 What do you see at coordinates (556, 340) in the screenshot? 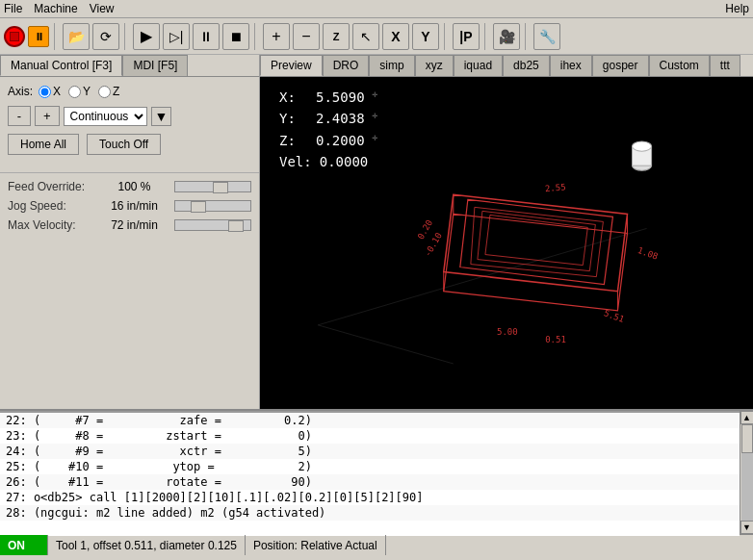
I see `svg-text: 0.51` at bounding box center [556, 340].